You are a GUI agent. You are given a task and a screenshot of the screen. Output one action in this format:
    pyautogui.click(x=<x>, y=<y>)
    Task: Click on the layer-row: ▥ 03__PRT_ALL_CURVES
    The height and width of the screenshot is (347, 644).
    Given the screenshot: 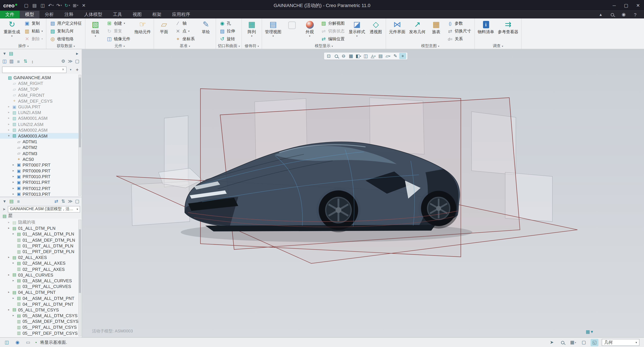 What is the action you would take?
    pyautogui.click(x=41, y=287)
    